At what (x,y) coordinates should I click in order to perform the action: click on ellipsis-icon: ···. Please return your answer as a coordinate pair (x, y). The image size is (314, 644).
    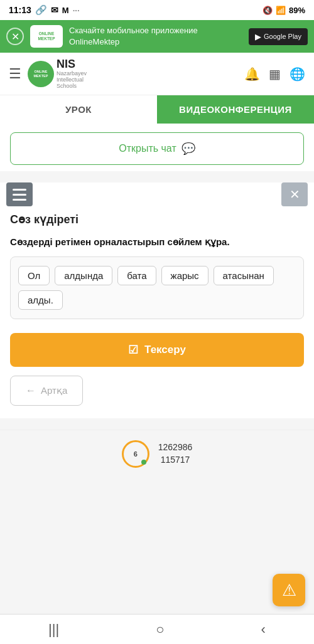
    Looking at the image, I should click on (77, 10).